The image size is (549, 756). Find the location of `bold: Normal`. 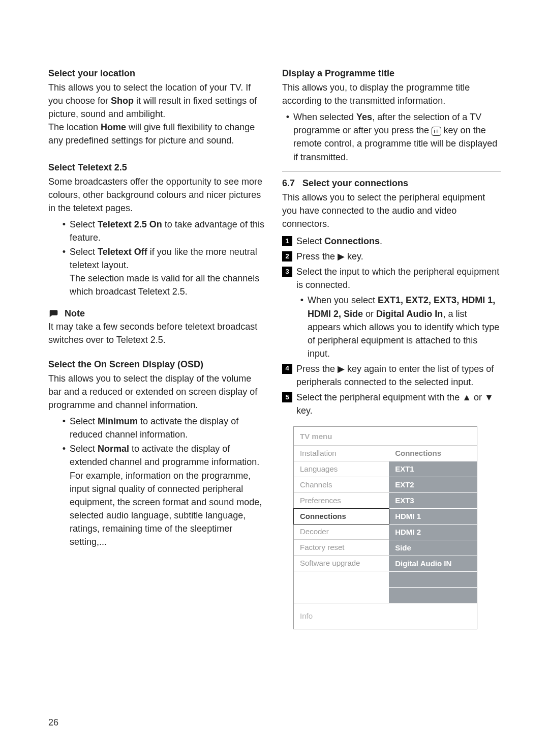

bold: Normal is located at coordinates (113, 449).